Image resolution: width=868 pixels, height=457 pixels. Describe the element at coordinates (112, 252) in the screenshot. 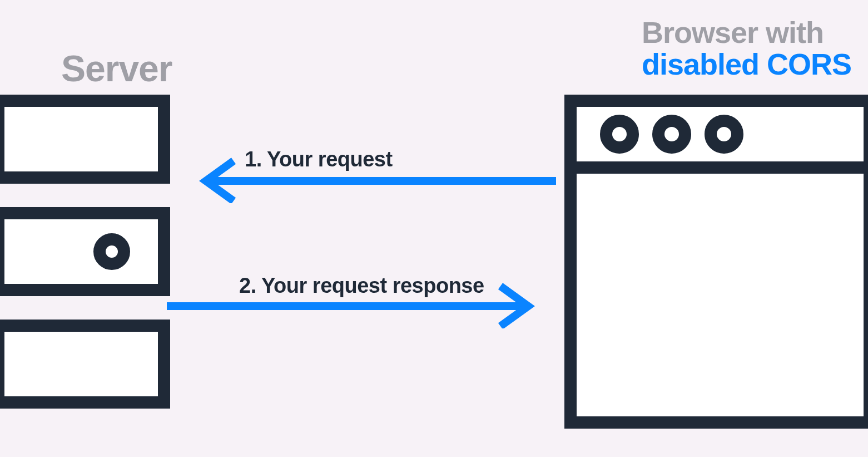

I see `server-led-icon` at that location.